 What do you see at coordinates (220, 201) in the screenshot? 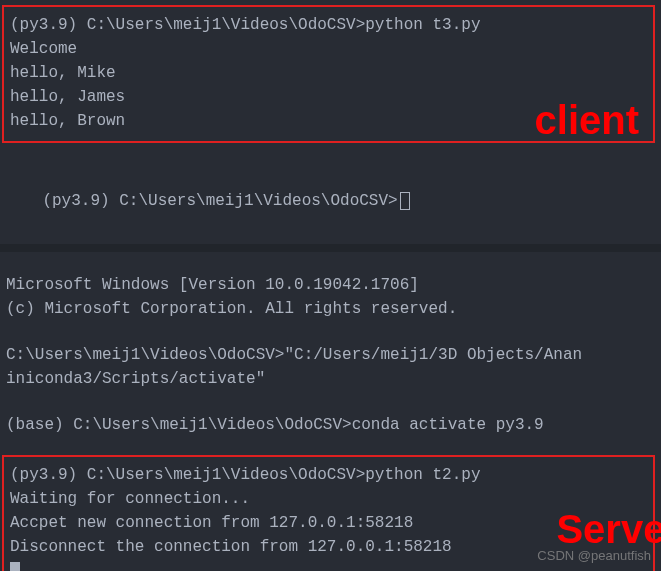
I see `idle-prompt-text: (py3.9) C:\Users\meij1\Videos\OdoCSV>` at bounding box center [220, 201].